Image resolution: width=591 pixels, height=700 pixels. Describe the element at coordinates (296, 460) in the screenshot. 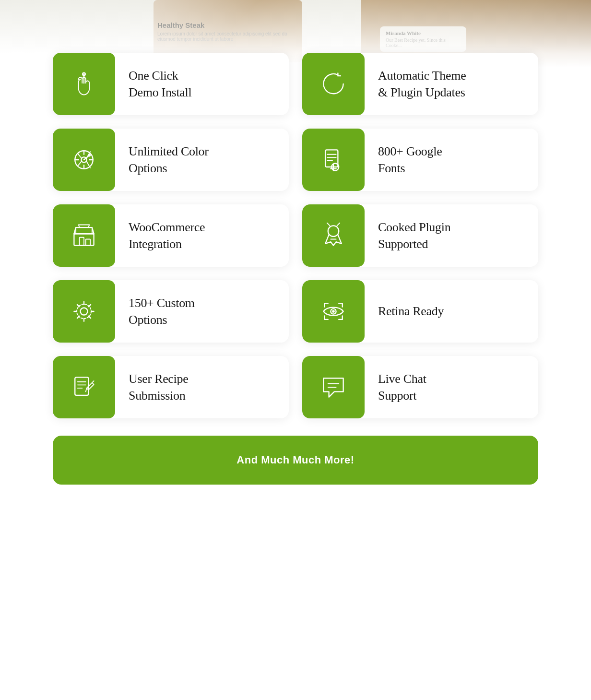

I see `more-button-wrap: And Much Much More!` at that location.